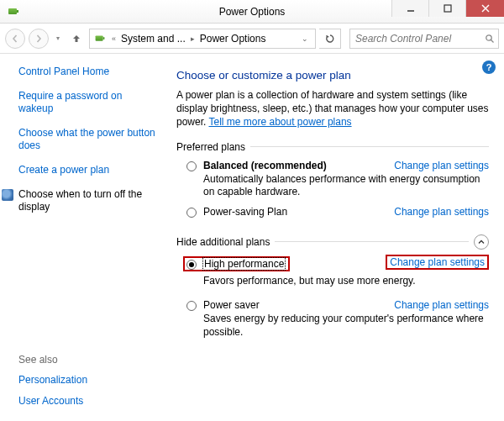 Image resolution: width=504 pixels, height=421 pixels. Describe the element at coordinates (252, 39) in the screenshot. I see `navbar: ▾ « System and ... ▸ Power Options ⌄` at that location.